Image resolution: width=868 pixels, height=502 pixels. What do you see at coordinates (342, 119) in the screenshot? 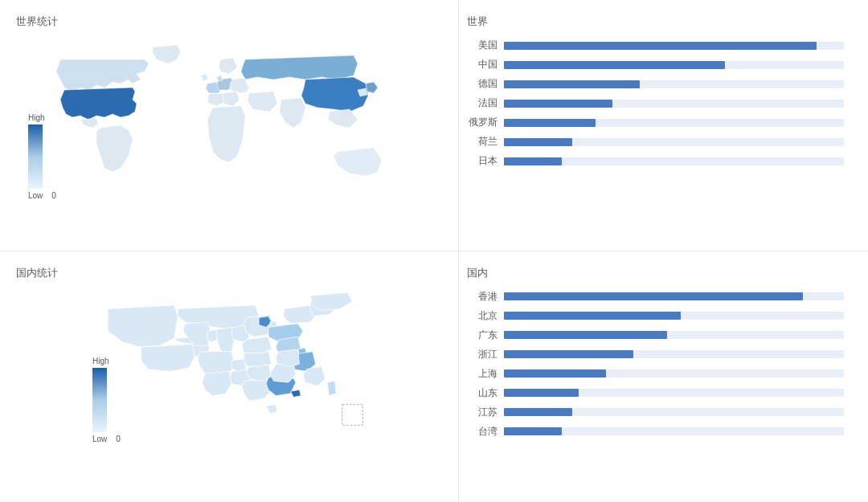
I see `country-se-asia` at bounding box center [342, 119].